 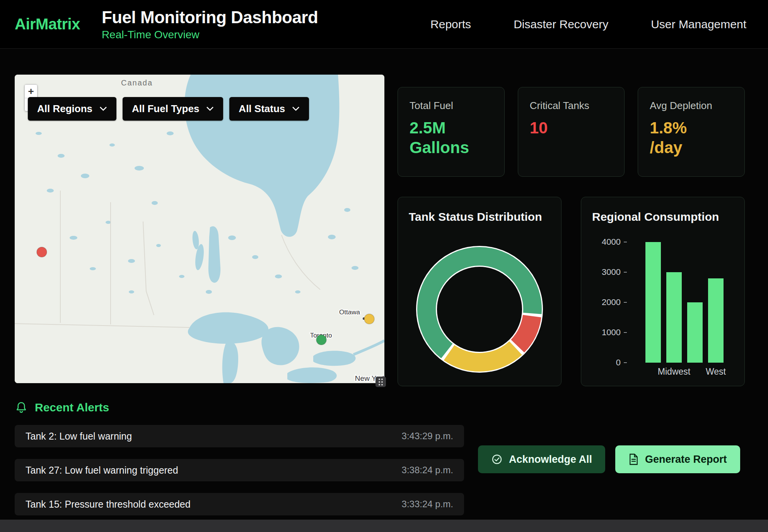 I want to click on status-filter-dropdown: All Status, so click(x=269, y=109).